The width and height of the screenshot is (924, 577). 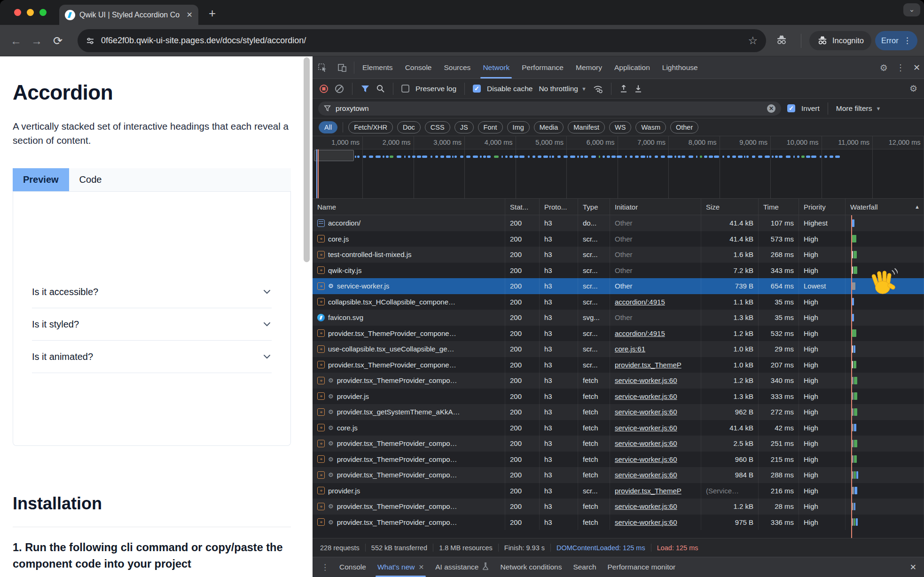 What do you see at coordinates (680, 68) in the screenshot?
I see `tab-lighthouse: Lighthouse` at bounding box center [680, 68].